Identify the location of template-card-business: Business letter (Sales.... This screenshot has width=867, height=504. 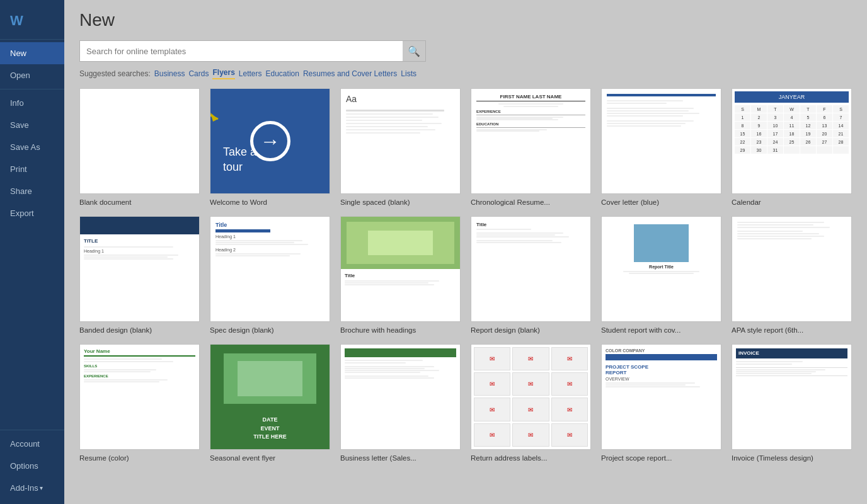
(401, 403).